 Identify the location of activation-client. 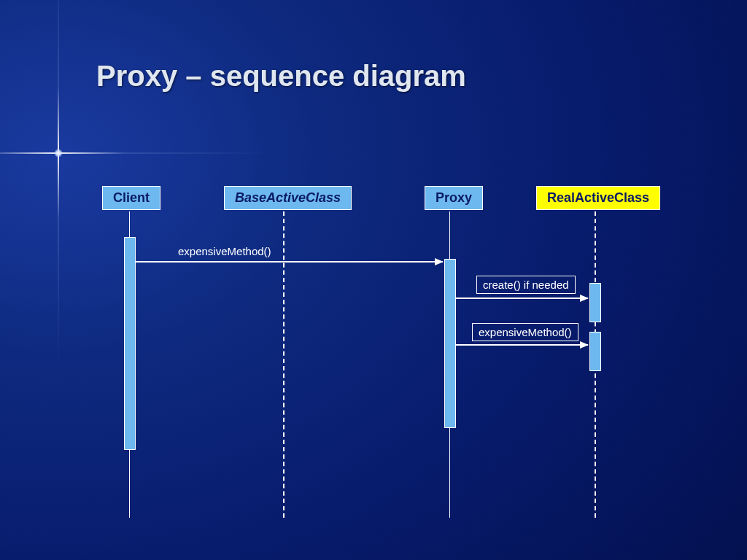
(130, 343).